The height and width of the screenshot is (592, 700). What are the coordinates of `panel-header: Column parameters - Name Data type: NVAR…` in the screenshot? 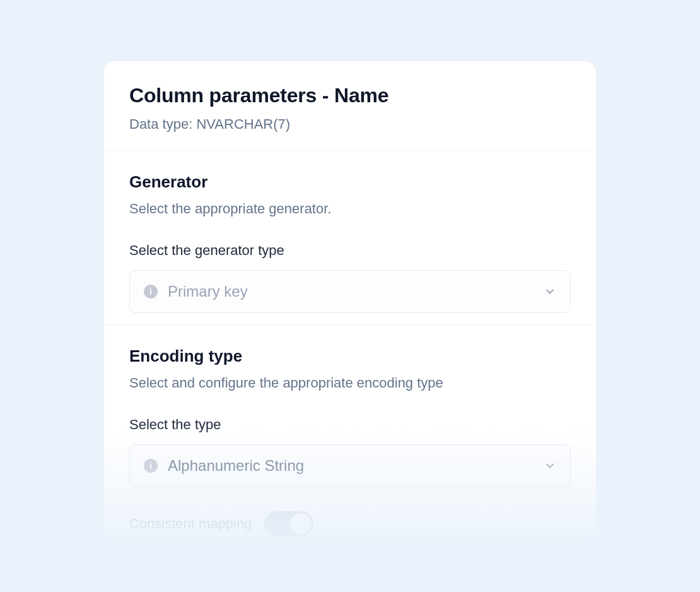 It's located at (350, 106).